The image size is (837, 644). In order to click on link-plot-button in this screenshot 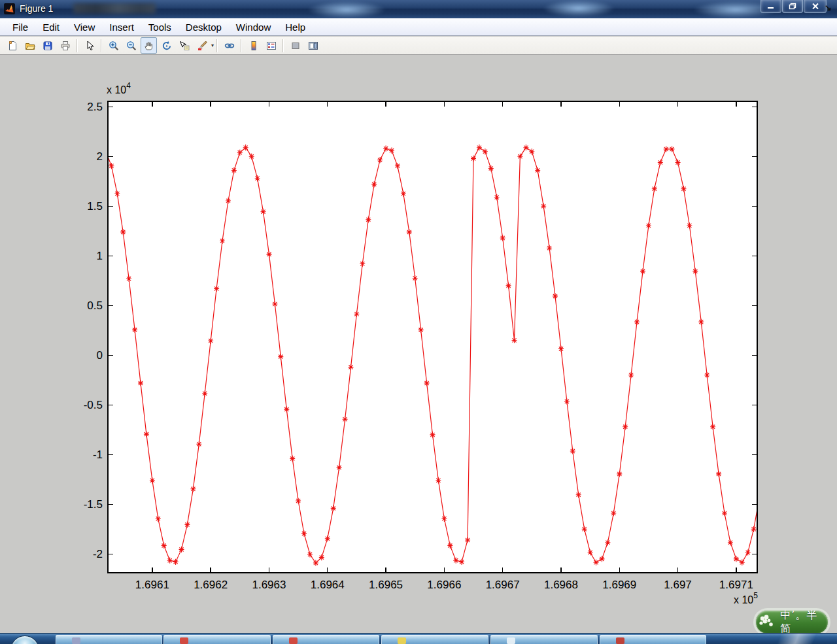, I will do `click(229, 46)`.